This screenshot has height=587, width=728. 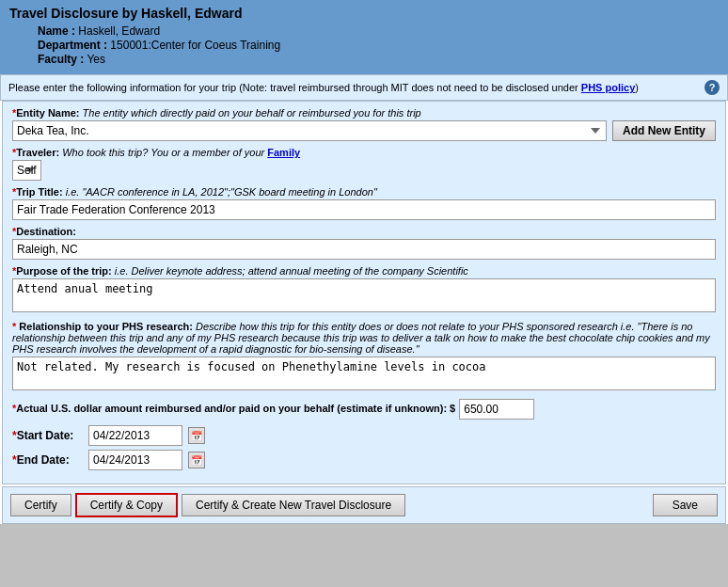 I want to click on phs-textarea: Not related. My research is focused on P…, so click(x=364, y=373).